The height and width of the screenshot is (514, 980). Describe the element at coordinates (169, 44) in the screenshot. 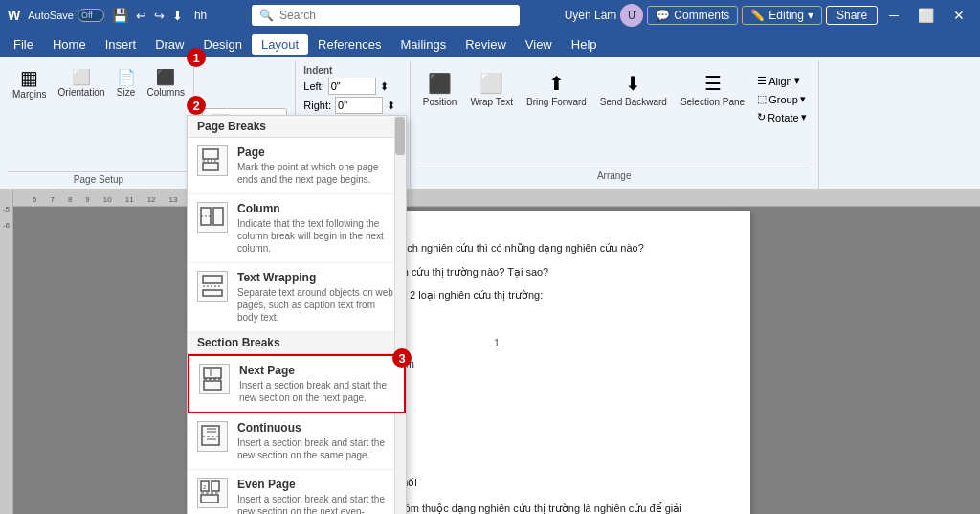

I see `menu-draw: Draw` at that location.